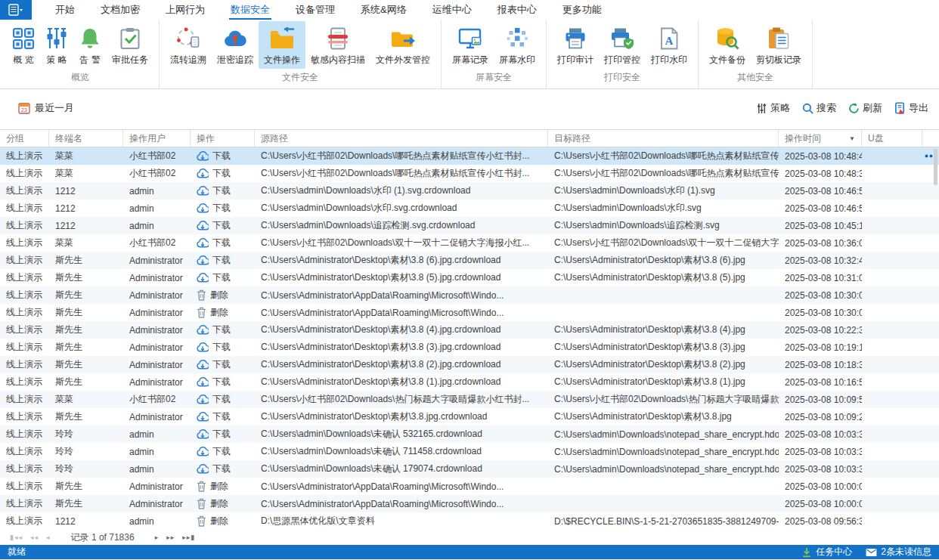 The image size is (939, 560). I want to click on column-header-label: 操作, so click(206, 139).